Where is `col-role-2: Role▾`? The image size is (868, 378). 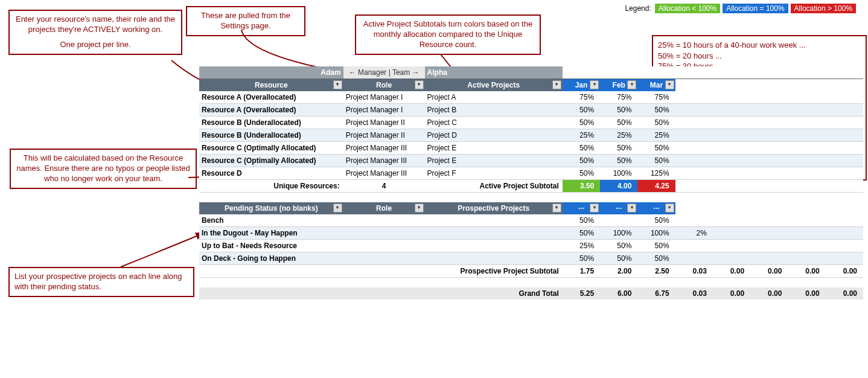
col-role-2: Role▾ is located at coordinates (384, 208).